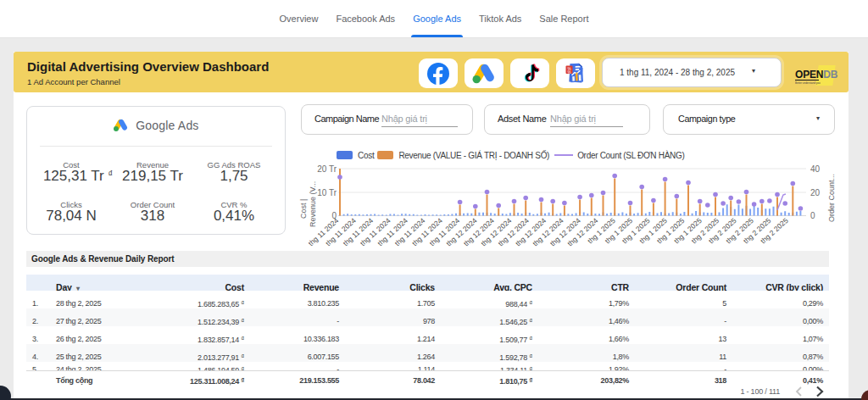 Image resolution: width=868 pixels, height=400 pixels. Describe the element at coordinates (815, 193) in the screenshot. I see `svg-text: 20` at that location.